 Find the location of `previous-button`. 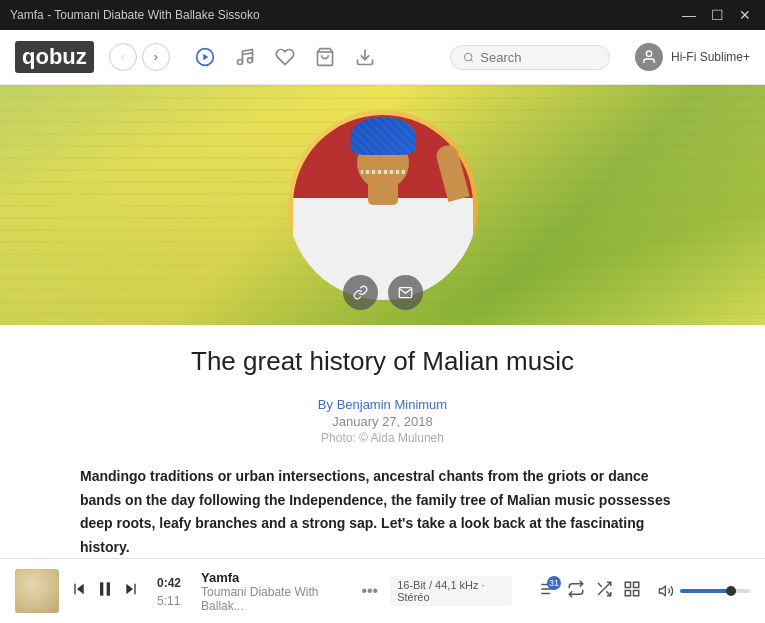

previous-button is located at coordinates (79, 591).